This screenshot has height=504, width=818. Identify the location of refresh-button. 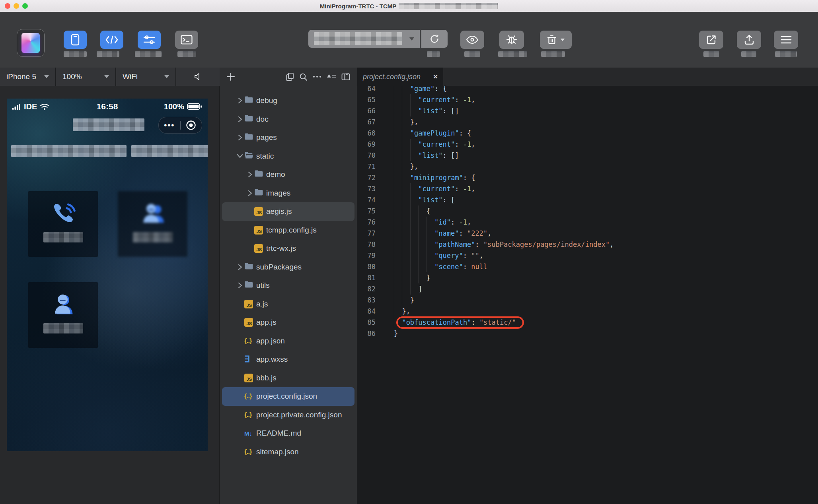
(434, 39).